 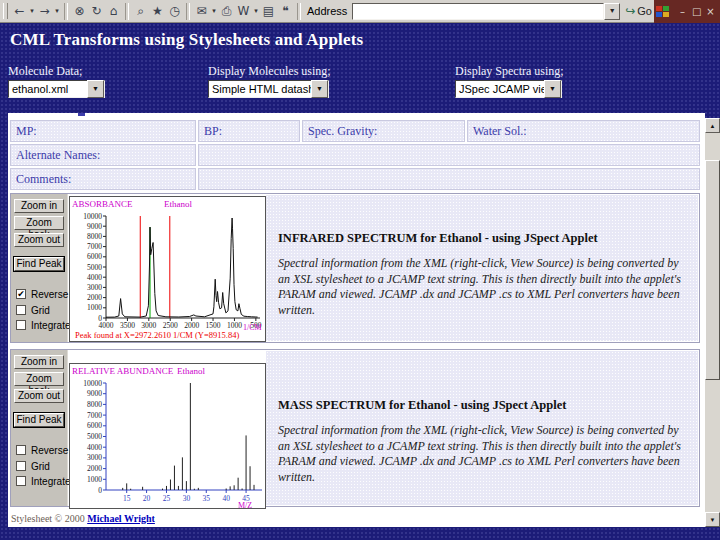 What do you see at coordinates (478, 12) in the screenshot?
I see `address-input` at bounding box center [478, 12].